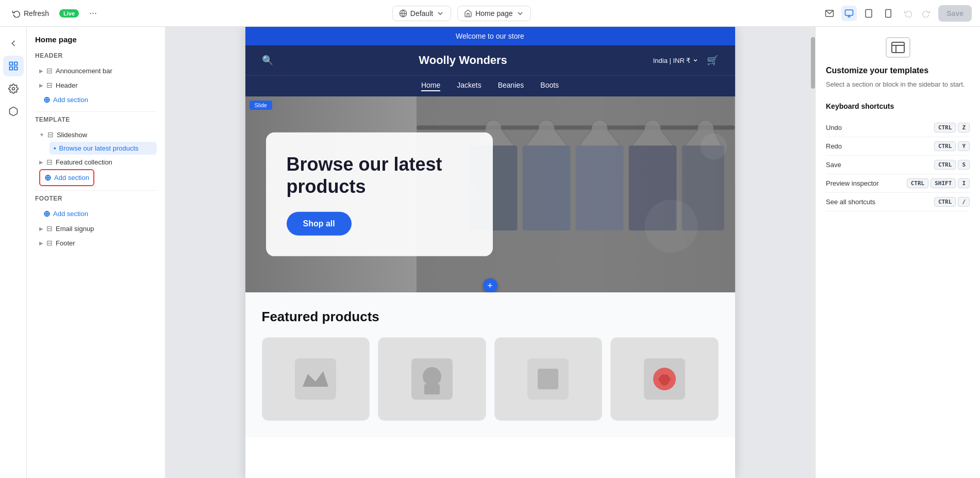  What do you see at coordinates (13, 43) in the screenshot?
I see `sidebar-icon-back` at bounding box center [13, 43].